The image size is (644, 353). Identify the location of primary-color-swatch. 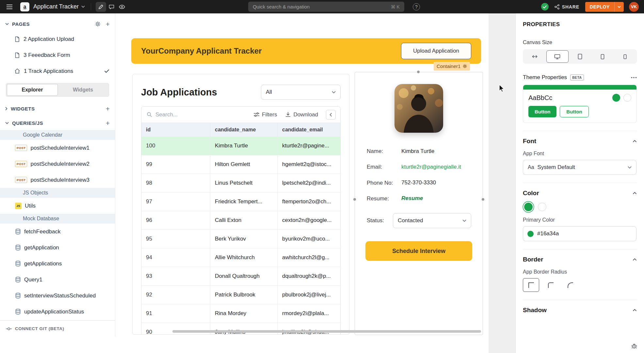
(528, 207).